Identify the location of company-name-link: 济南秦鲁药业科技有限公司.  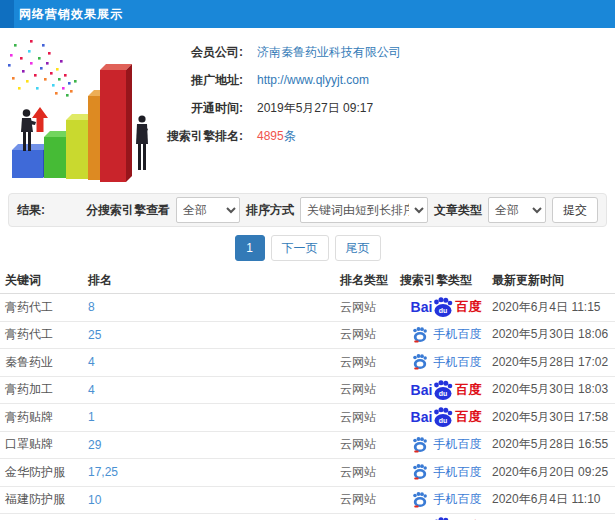
(329, 52).